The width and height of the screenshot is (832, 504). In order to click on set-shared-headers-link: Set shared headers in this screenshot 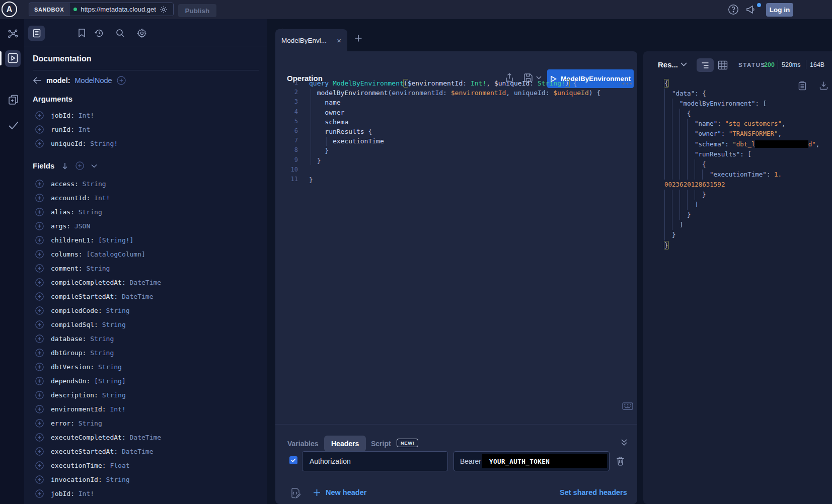, I will do `click(593, 492)`.